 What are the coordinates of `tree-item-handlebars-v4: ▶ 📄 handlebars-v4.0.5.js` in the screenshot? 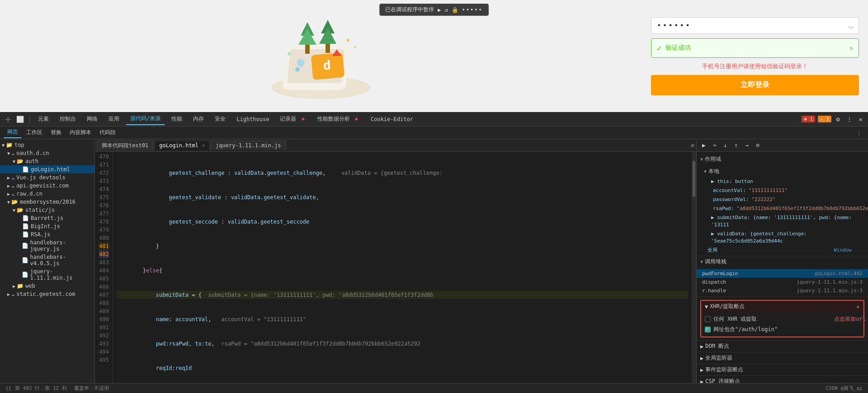 It's located at (47, 260).